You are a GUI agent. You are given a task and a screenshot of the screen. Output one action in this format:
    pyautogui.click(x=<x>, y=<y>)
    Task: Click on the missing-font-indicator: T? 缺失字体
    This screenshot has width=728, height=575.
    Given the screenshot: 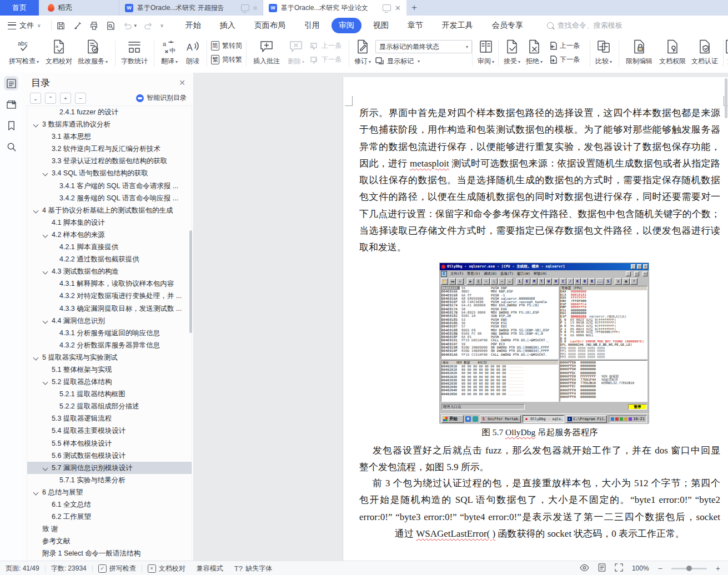 What is the action you would take?
    pyautogui.click(x=253, y=568)
    